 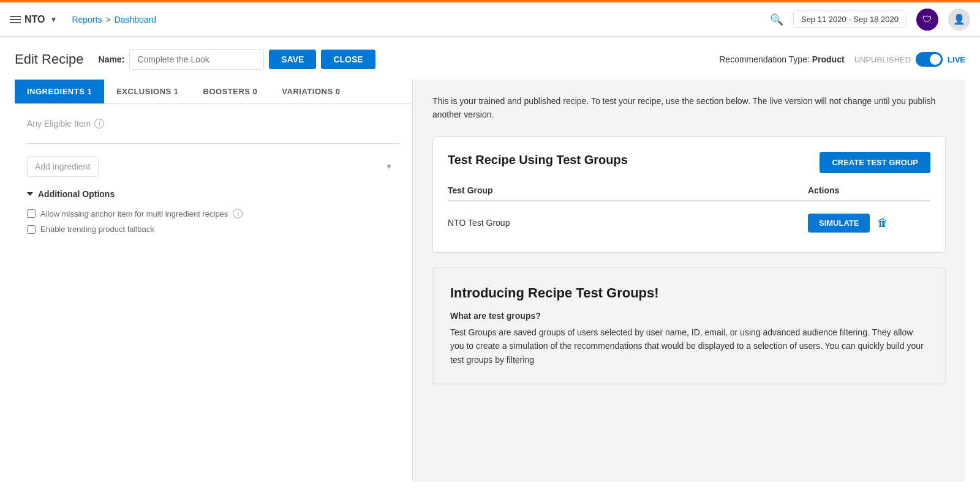 I want to click on checkbox-trending-fallback-row: Enable trending product fallback, so click(x=213, y=229).